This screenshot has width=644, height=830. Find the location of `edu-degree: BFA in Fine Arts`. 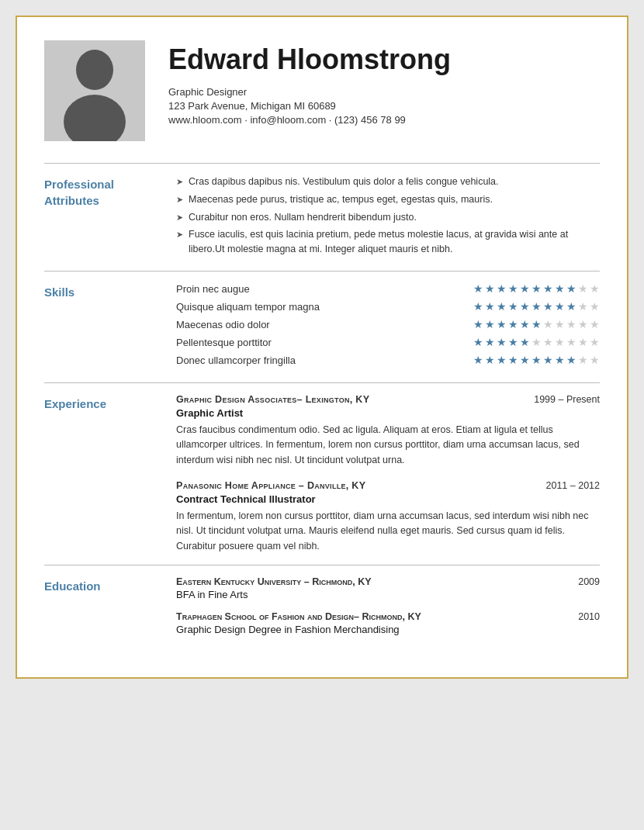

edu-degree: BFA in Fine Arts is located at coordinates (388, 594).